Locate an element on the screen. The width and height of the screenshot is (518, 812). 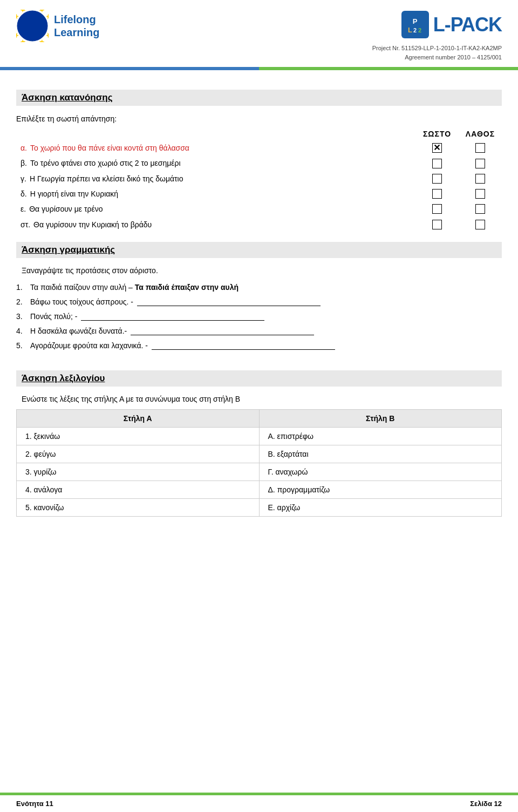
grammar-item: 3.Πονάς πολύ; - is located at coordinates (259, 316).